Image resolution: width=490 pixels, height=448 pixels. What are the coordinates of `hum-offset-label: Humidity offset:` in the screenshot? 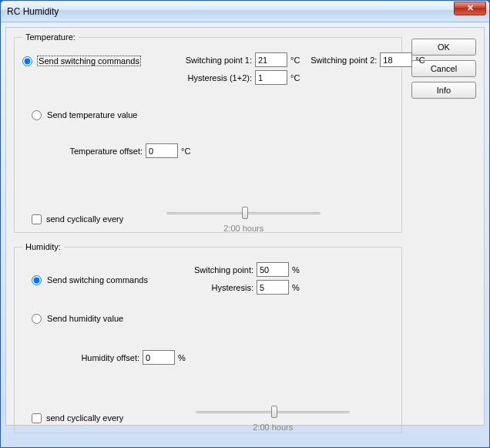 It's located at (108, 358).